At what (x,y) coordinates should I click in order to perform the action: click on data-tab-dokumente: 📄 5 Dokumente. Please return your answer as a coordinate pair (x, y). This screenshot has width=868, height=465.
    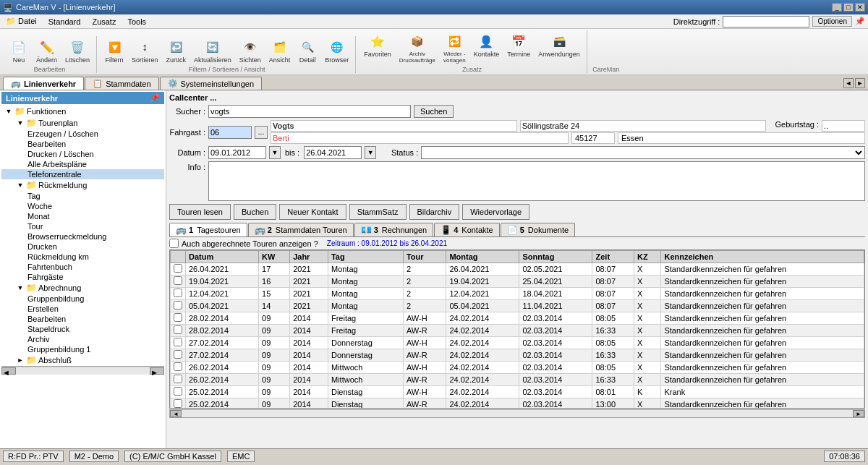
    Looking at the image, I should click on (538, 230).